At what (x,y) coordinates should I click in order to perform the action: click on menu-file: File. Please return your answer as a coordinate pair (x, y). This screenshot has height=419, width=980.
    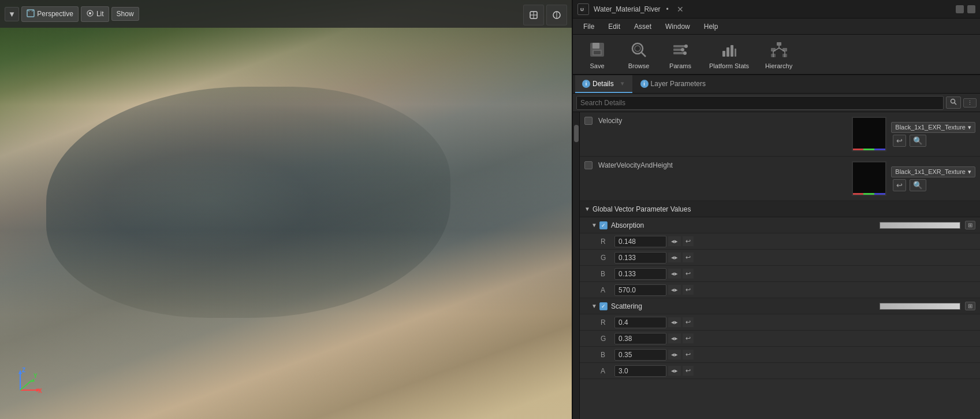
    Looking at the image, I should click on (589, 27).